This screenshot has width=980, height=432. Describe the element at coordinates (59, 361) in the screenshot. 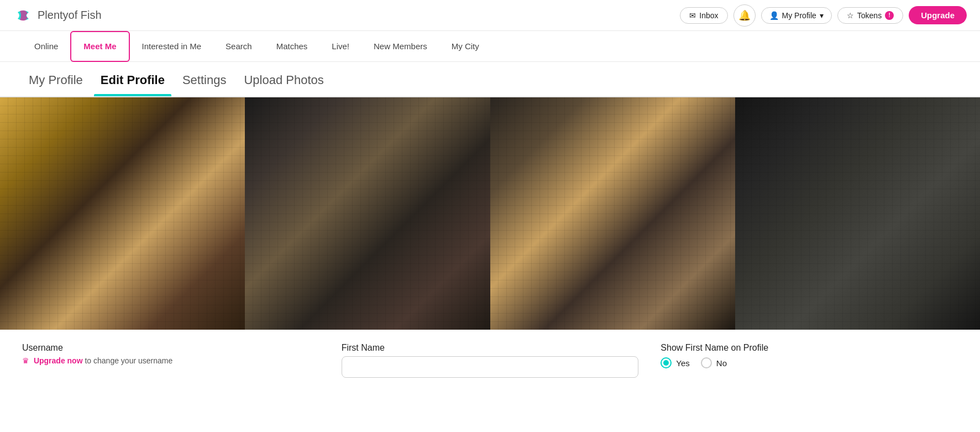

I see `upgrade-now-link: Upgrade now` at that location.